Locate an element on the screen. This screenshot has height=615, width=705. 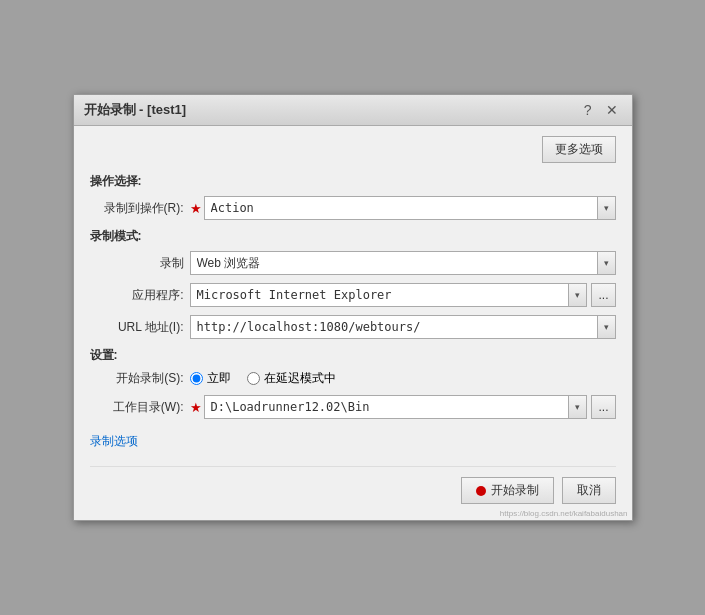
settings-section: 设置: is located at coordinates (353, 356).